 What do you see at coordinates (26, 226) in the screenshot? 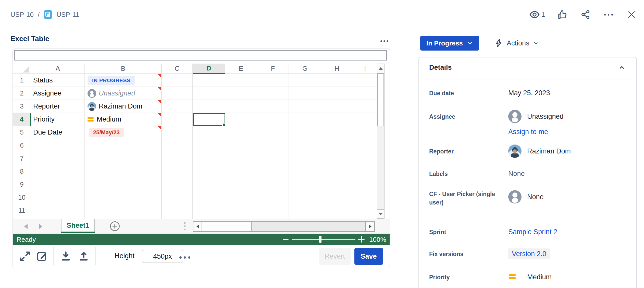
I see `prev-sheet-icon` at bounding box center [26, 226].